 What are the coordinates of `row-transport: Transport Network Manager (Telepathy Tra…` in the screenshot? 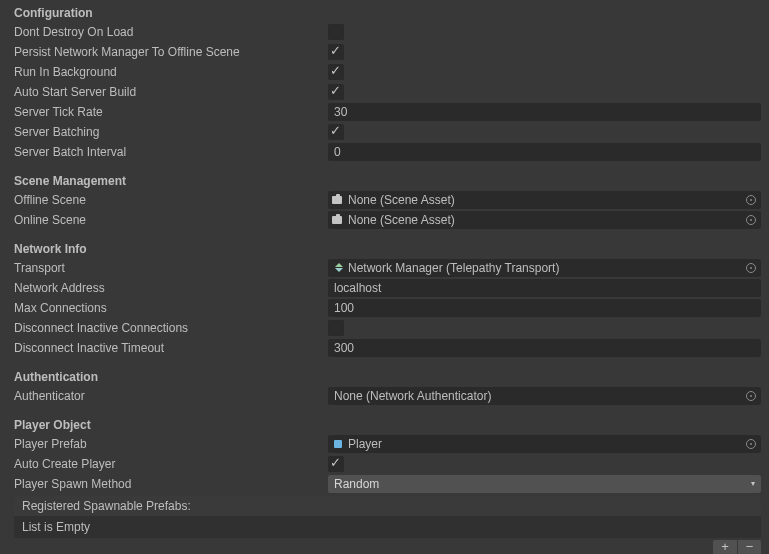 It's located at (384, 268).